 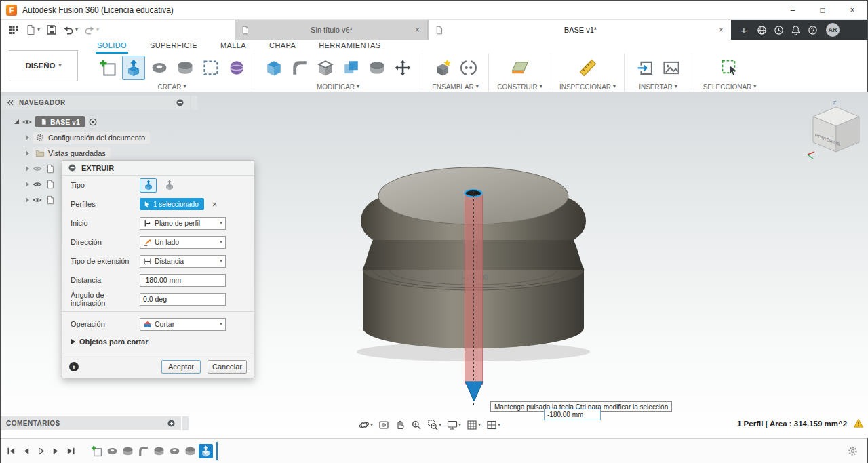 I want to click on fit-button: ▾, so click(x=434, y=425).